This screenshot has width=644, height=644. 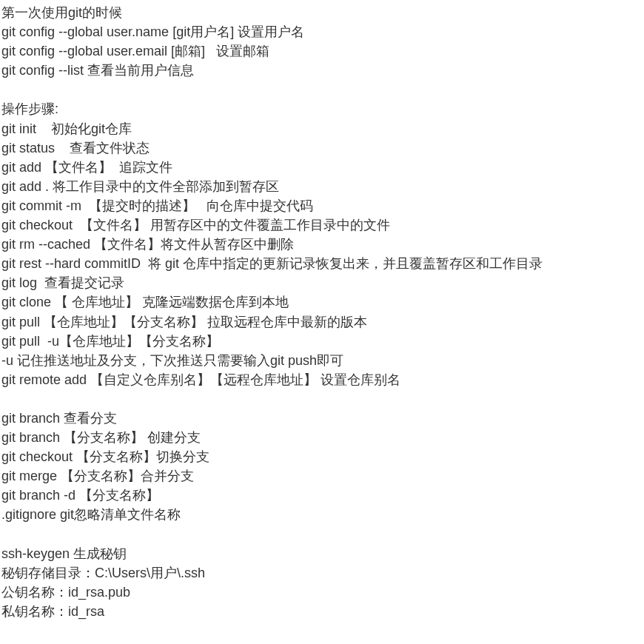 I want to click on text-line: git checkout 【分支名称】切换分支, so click(x=322, y=457).